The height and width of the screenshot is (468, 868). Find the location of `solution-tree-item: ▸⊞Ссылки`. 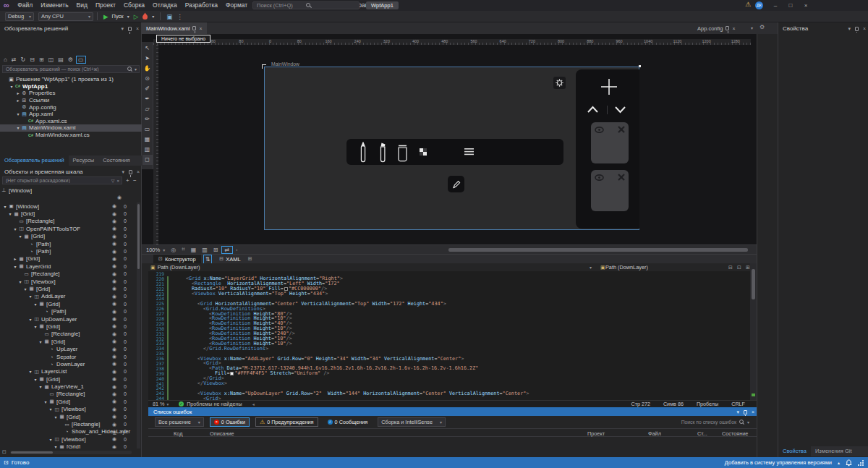

solution-tree-item: ▸⊞Ссылки is located at coordinates (71, 101).